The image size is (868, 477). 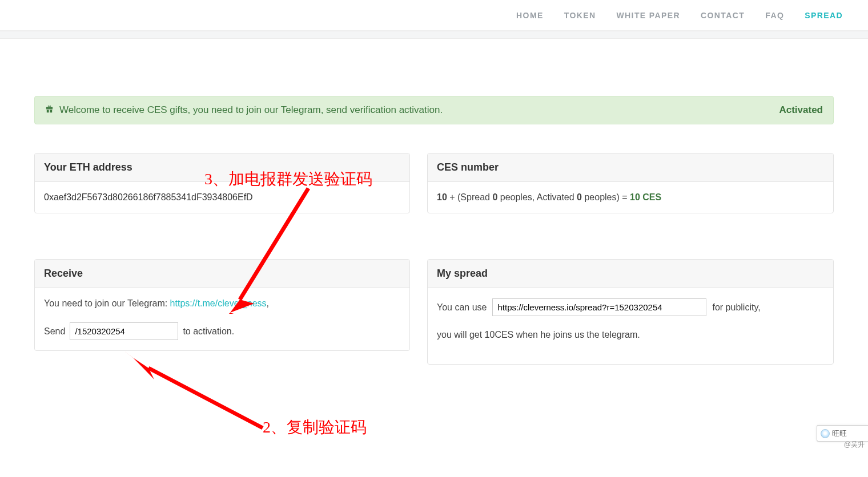 What do you see at coordinates (736, 308) in the screenshot?
I see `spread-use-suffix: for publicity,` at bounding box center [736, 308].